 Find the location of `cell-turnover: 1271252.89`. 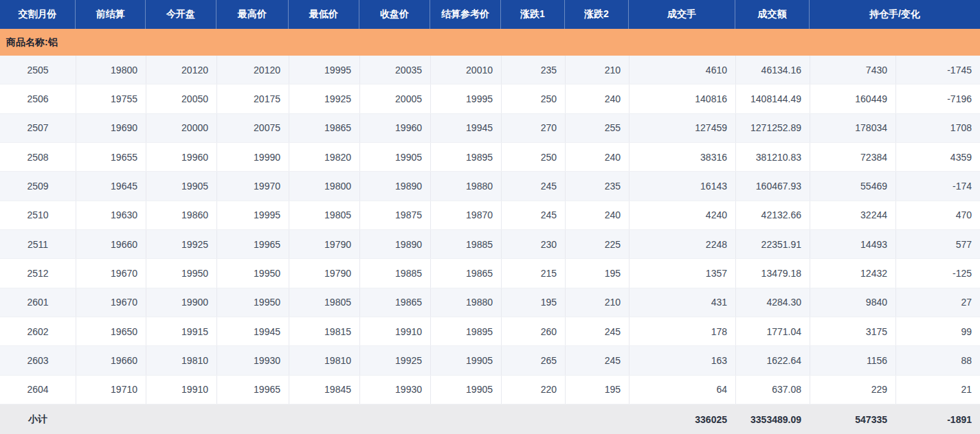

cell-turnover: 1271252.89 is located at coordinates (772, 128).